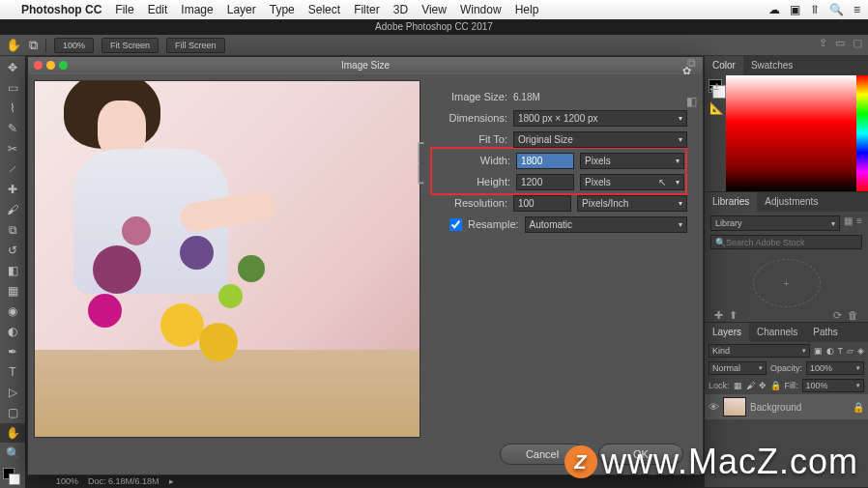 This screenshot has height=488, width=868. I want to click on zoom-value: 100%, so click(73, 45).